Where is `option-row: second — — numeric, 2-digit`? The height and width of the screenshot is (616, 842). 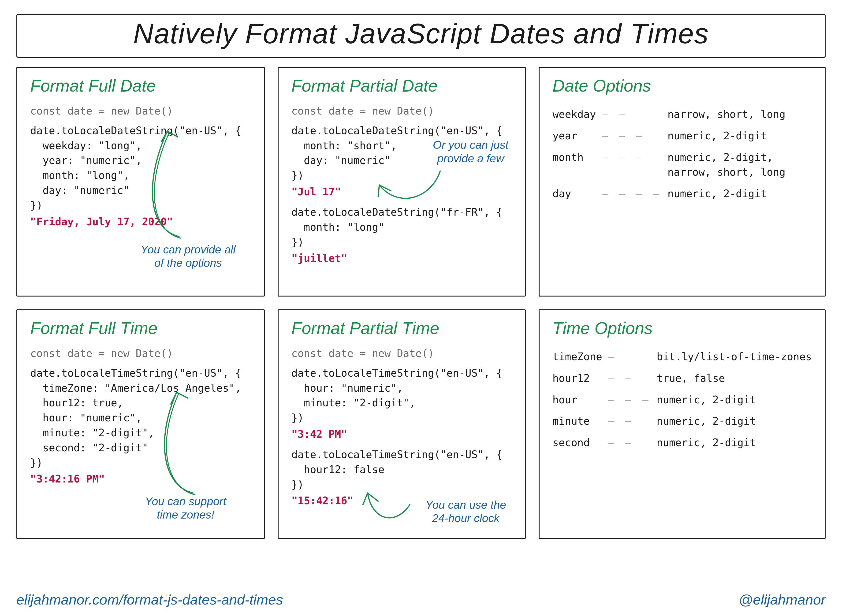
option-row: second — — numeric, 2-digit is located at coordinates (682, 443).